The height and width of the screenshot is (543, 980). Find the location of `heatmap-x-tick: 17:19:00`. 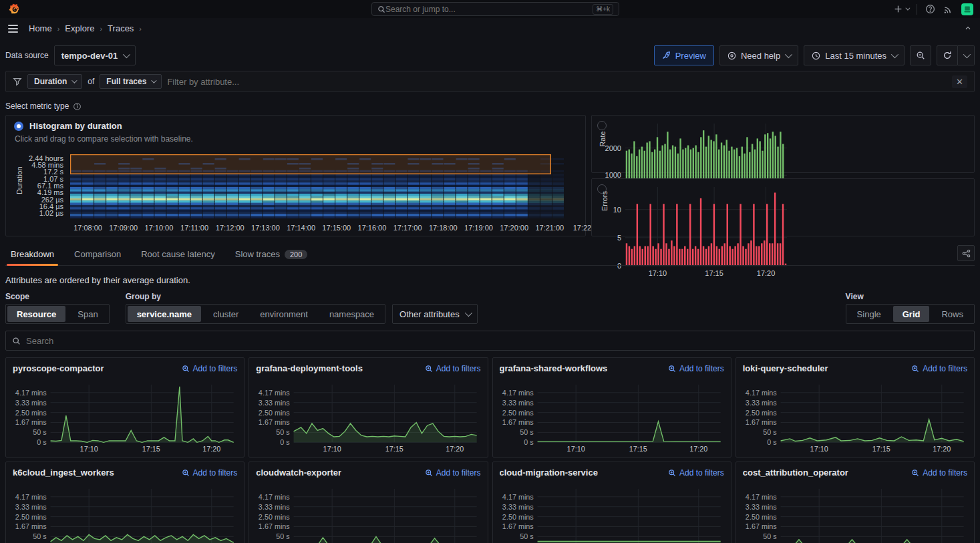

heatmap-x-tick: 17:19:00 is located at coordinates (478, 228).